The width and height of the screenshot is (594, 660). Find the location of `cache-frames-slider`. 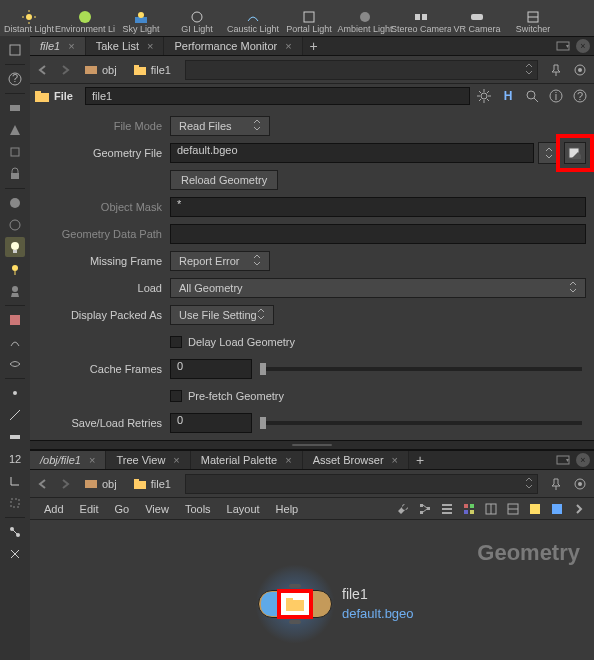

cache-frames-slider is located at coordinates (421, 369).